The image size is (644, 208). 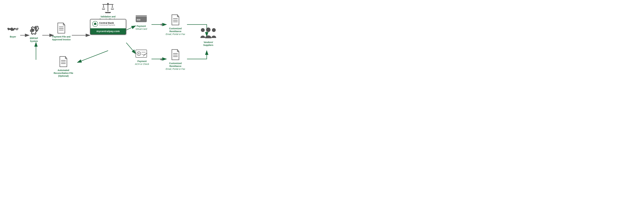 What do you see at coordinates (176, 60) in the screenshot?
I see `remittance2-node: CustomizedRemittanceEmail, Portal or Fax` at bounding box center [176, 60].